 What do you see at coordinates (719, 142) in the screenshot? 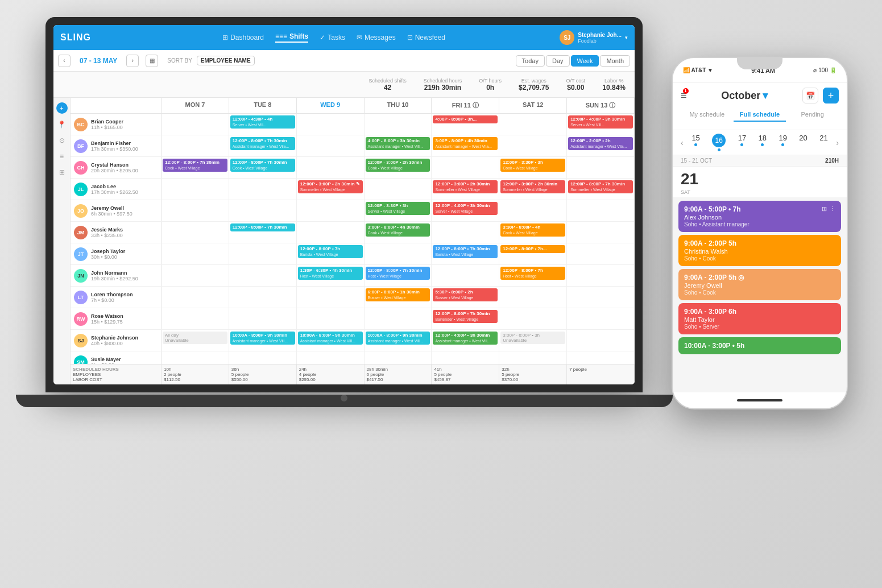
I see `week-day-16: 16` at bounding box center [719, 142].